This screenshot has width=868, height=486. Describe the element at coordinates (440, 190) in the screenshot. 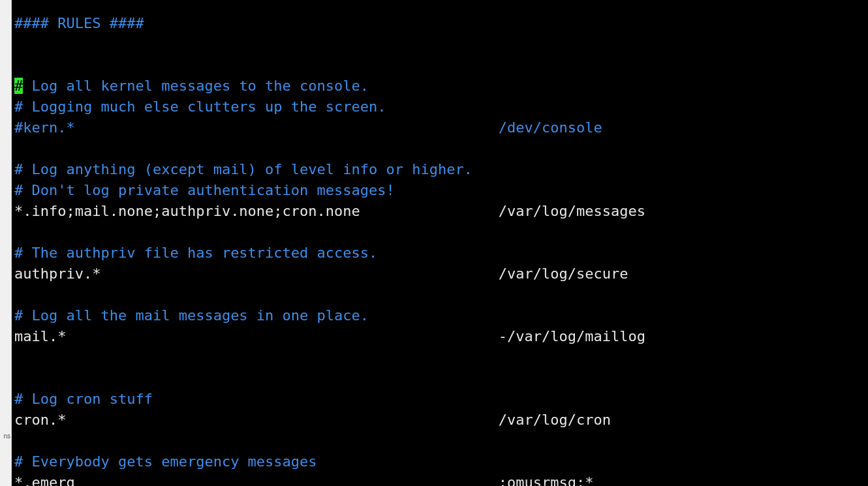

I see `editor-line: # Don't log private authentication messa…` at that location.